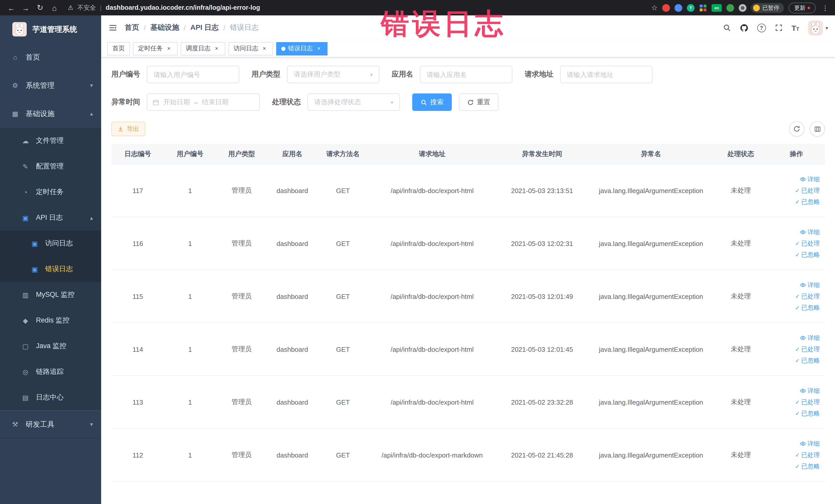  I want to click on github-icon, so click(744, 28).